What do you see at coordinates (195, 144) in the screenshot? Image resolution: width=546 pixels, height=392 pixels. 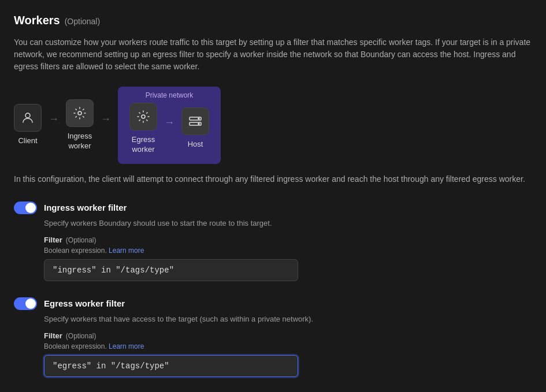 I see `host-label: Host` at bounding box center [195, 144].